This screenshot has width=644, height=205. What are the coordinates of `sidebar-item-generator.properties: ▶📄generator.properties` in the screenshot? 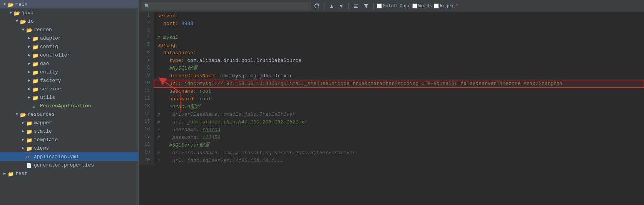 It's located at (69, 165).